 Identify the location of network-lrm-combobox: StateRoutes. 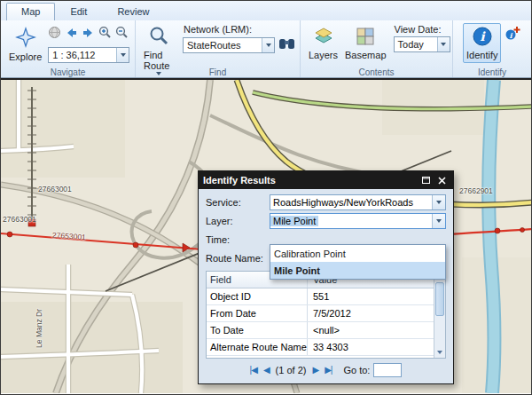
(229, 45).